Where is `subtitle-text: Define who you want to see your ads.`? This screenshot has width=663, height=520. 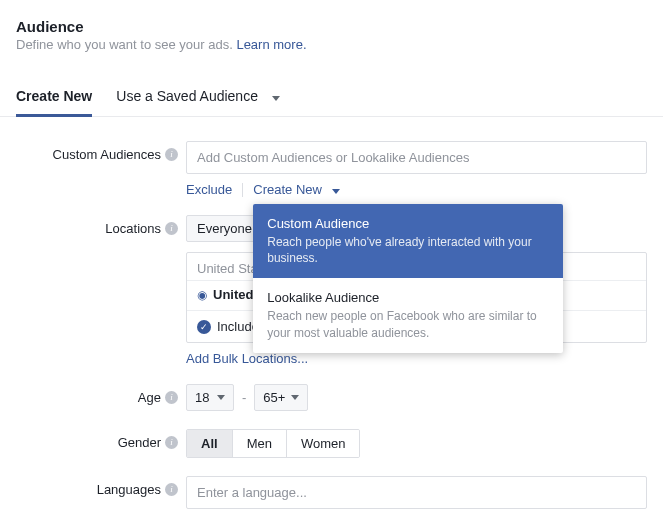 subtitle-text: Define who you want to see your ads. is located at coordinates (126, 44).